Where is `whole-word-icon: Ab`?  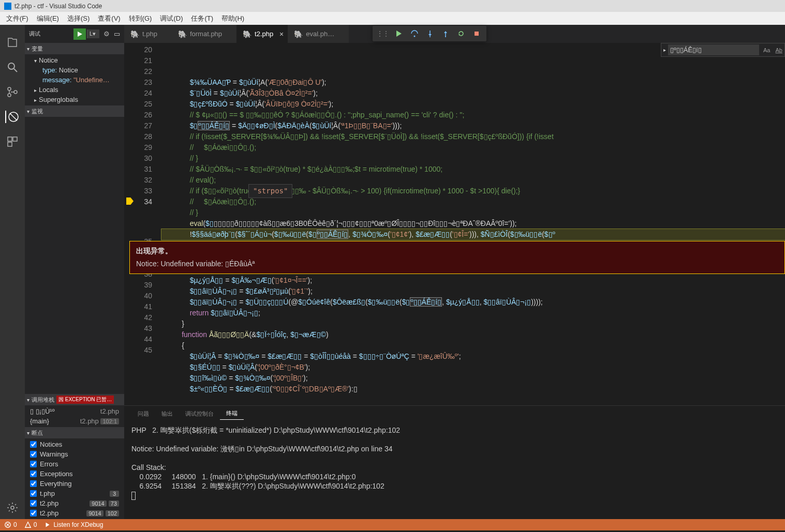
whole-word-icon: Ab is located at coordinates (778, 50).